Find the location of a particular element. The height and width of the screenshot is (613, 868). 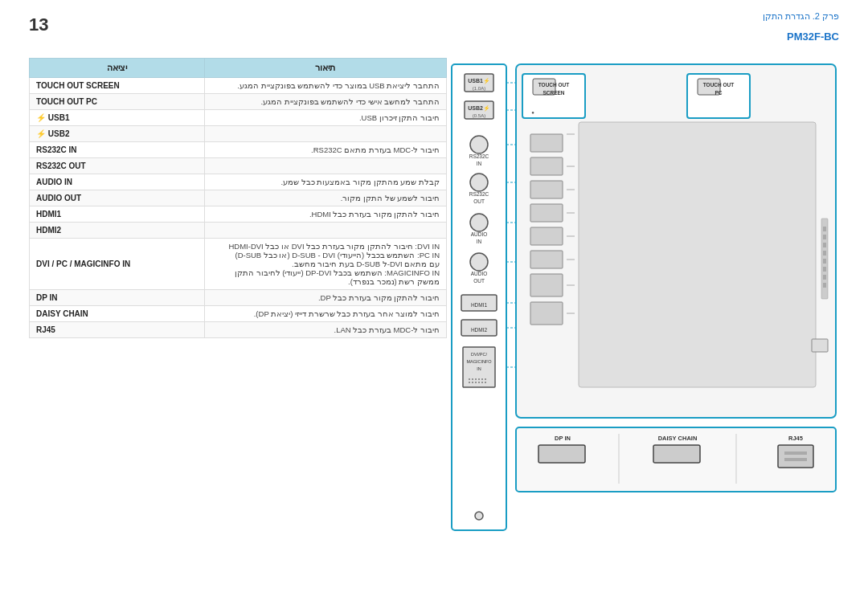

row-desc: חיבור ל-MDC בעזרת כבל LAN. is located at coordinates (325, 330).